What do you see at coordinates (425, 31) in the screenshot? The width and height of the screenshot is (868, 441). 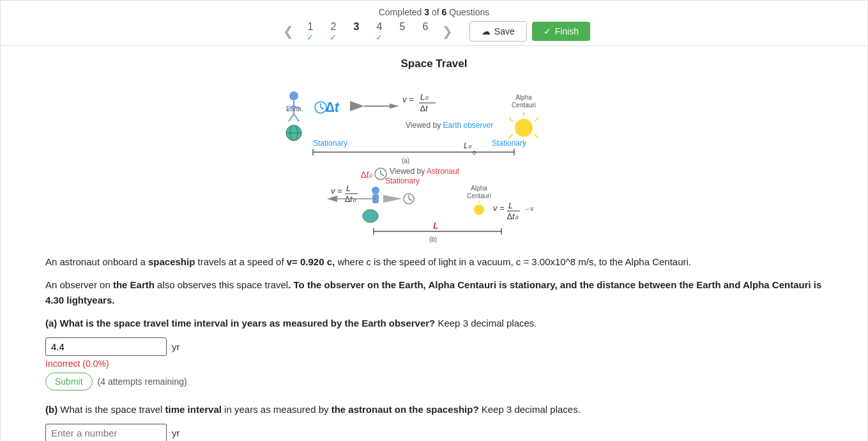 I see `question-num-6: 6` at bounding box center [425, 31].